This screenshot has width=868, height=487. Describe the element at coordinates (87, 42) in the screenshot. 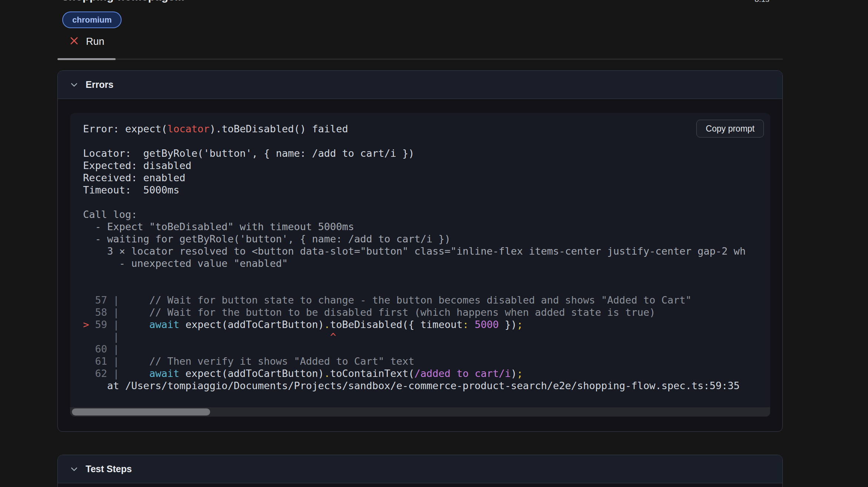

I see `tab-run: Run` at that location.